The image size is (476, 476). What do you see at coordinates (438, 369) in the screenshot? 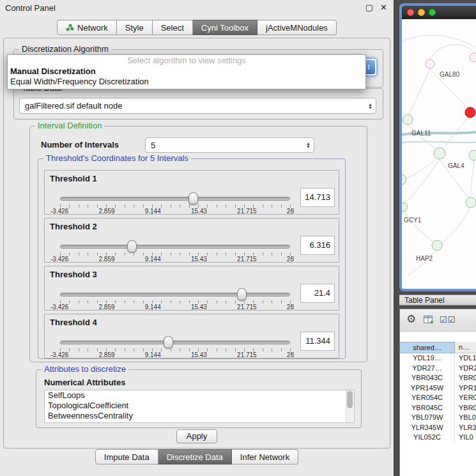
I see `table-row: YDR27…YDR2` at bounding box center [438, 369].